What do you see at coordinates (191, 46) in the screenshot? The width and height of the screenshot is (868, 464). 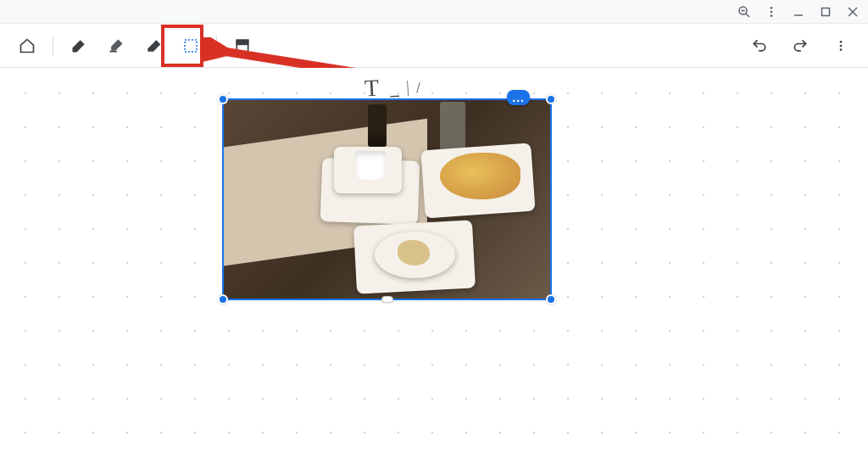 I see `select-tool` at bounding box center [191, 46].